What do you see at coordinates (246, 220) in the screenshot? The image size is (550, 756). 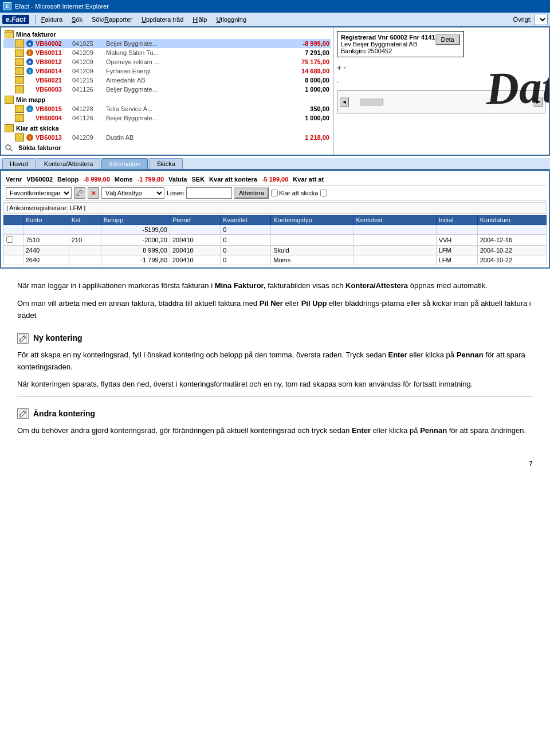 I see `th-kvantitet: Kvantitet` at bounding box center [246, 220].